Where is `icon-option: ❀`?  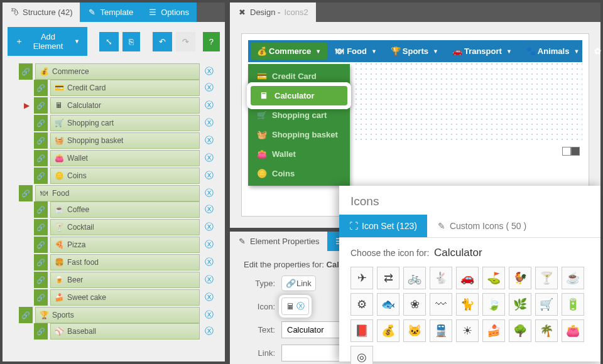
icon-option: ❀ is located at coordinates (415, 304).